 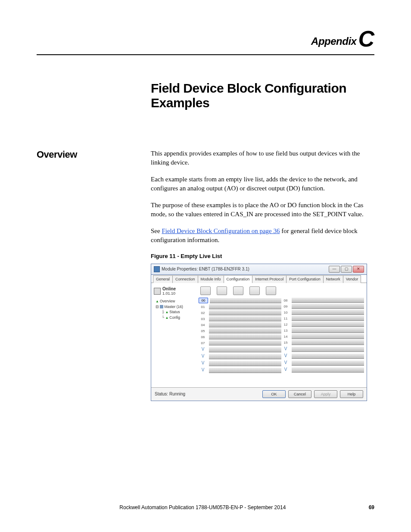 What do you see at coordinates (240, 343) in the screenshot?
I see `device-slot: 07` at bounding box center [240, 343].